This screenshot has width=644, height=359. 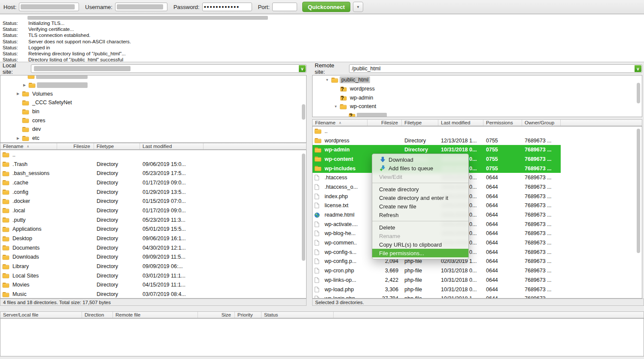 What do you see at coordinates (437, 141) in the screenshot?
I see `remote-file-row: wordpress Directory 12/13/2018 1... 0755…` at bounding box center [437, 141].